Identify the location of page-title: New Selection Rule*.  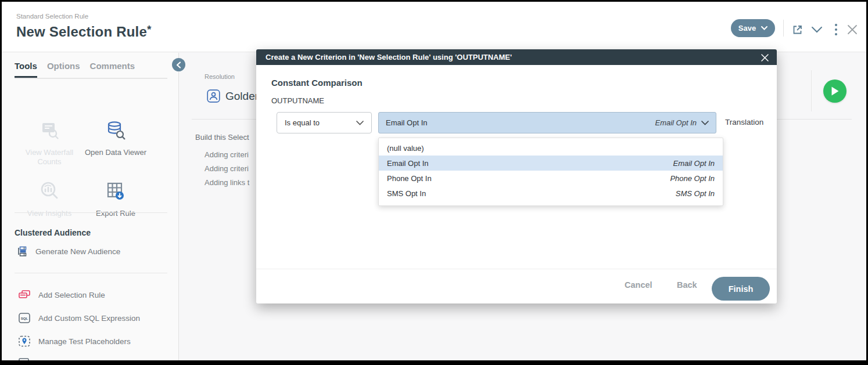
(84, 31).